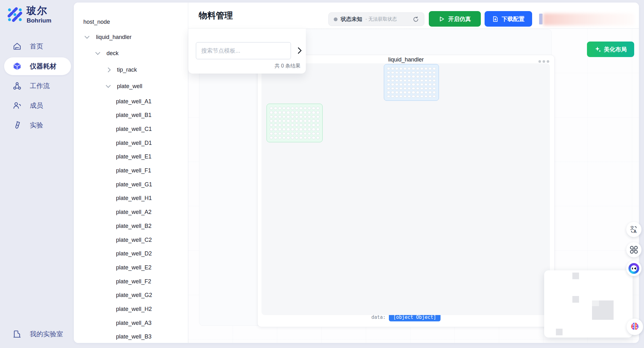  What do you see at coordinates (635, 231) in the screenshot?
I see `svg-text: A` at bounding box center [635, 231].